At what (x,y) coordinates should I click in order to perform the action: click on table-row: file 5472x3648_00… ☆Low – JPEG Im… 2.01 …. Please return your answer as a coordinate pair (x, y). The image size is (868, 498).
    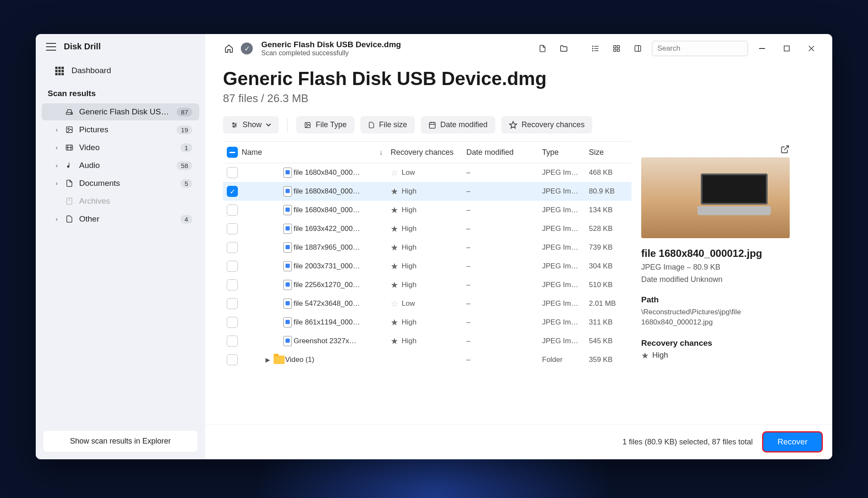
    Looking at the image, I should click on (427, 304).